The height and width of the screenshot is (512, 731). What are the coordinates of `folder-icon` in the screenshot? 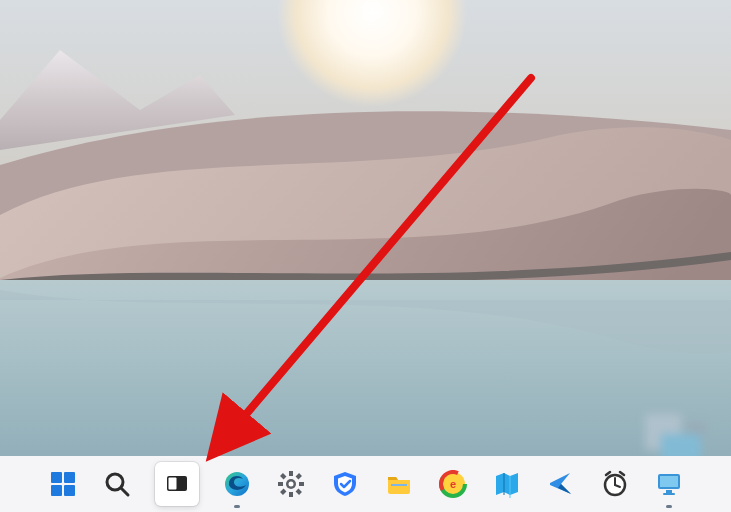 It's located at (399, 484).